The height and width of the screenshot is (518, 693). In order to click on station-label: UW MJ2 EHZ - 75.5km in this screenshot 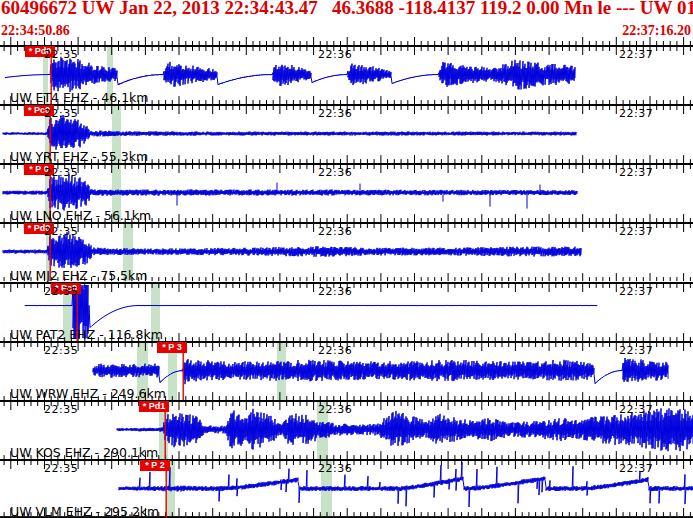, I will do `click(78, 275)`.